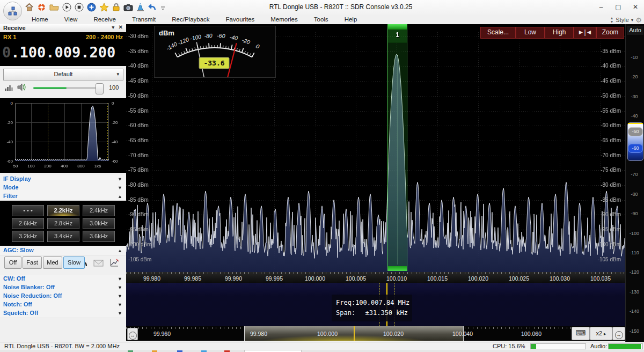 Image resolution: width=644 pixels, height=352 pixels. What do you see at coordinates (63, 188) in the screenshot?
I see `section-mode: Mode▼` at bounding box center [63, 188].